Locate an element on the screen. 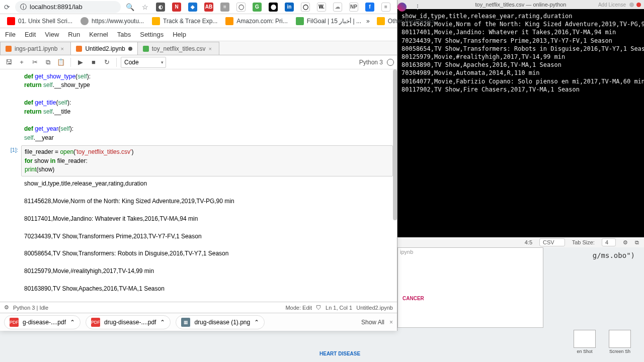  bookmark-item: Track & Trace Exp... is located at coordinates (185, 21).